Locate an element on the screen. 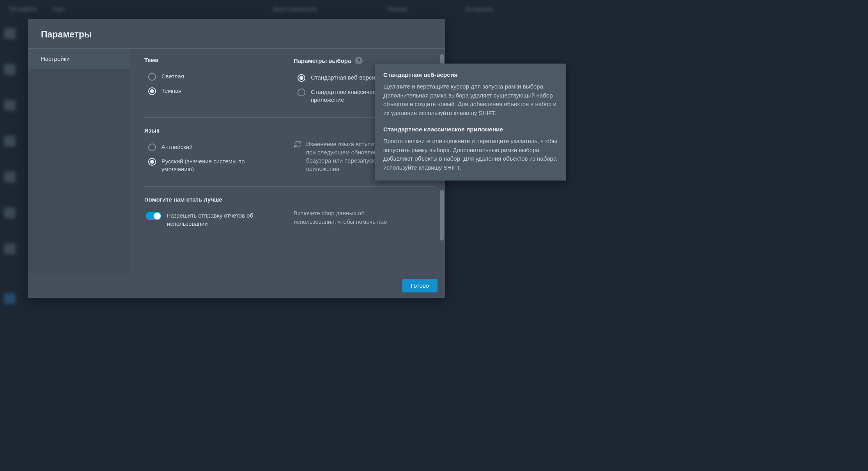 The width and height of the screenshot is (868, 471). refresh-icon is located at coordinates (298, 144).